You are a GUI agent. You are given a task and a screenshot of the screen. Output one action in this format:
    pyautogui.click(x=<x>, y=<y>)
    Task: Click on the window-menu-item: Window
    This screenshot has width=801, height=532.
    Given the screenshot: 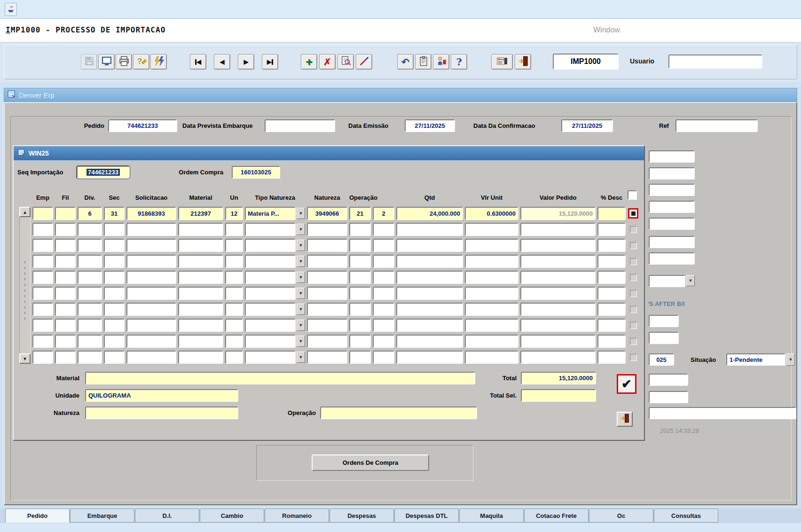 What is the action you would take?
    pyautogui.click(x=606, y=30)
    